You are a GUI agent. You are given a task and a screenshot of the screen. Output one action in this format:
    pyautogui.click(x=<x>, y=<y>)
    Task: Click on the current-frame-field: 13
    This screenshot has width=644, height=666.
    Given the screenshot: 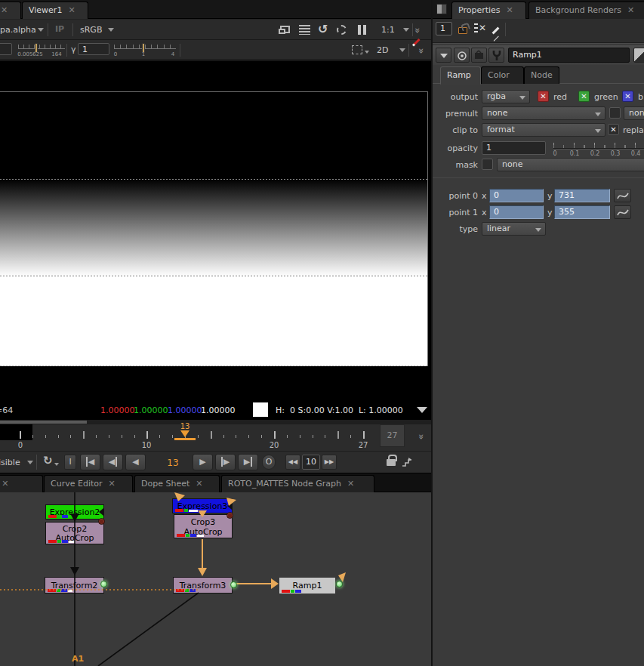 What is the action you would take?
    pyautogui.click(x=173, y=463)
    